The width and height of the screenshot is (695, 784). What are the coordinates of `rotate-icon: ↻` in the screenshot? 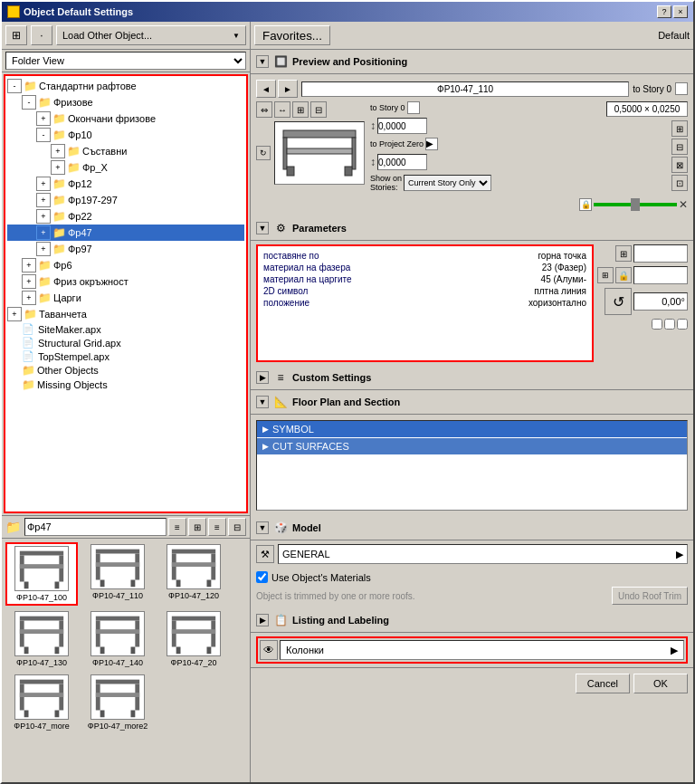 It's located at (263, 153).